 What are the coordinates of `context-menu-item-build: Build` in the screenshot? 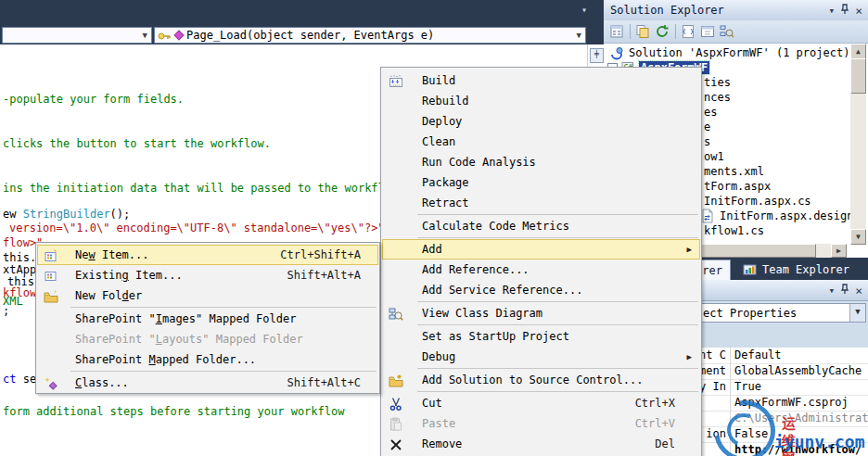 It's located at (542, 81).